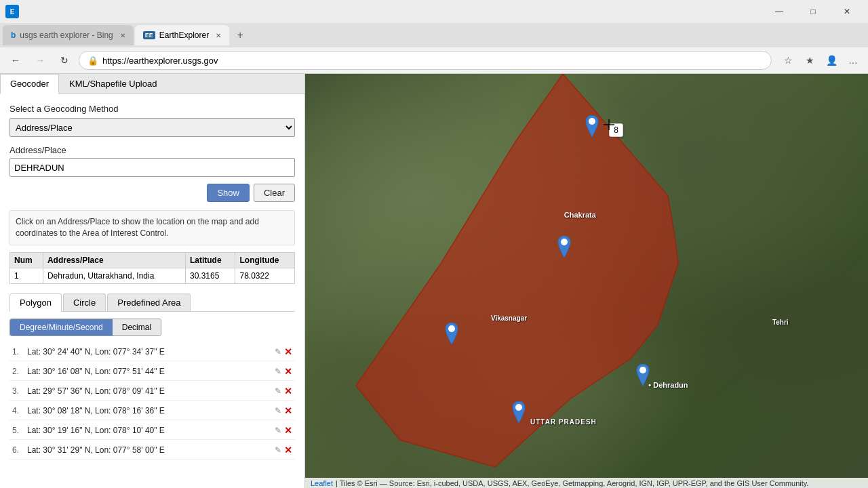 The height and width of the screenshot is (488, 868). I want to click on collections-icon: ★, so click(810, 60).